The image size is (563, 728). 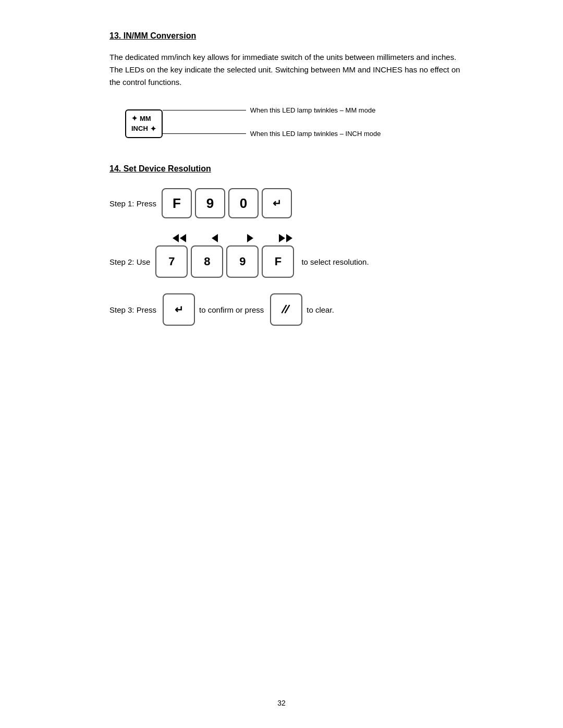 What do you see at coordinates (215, 238) in the screenshot?
I see `single-left-arrow-col` at bounding box center [215, 238].